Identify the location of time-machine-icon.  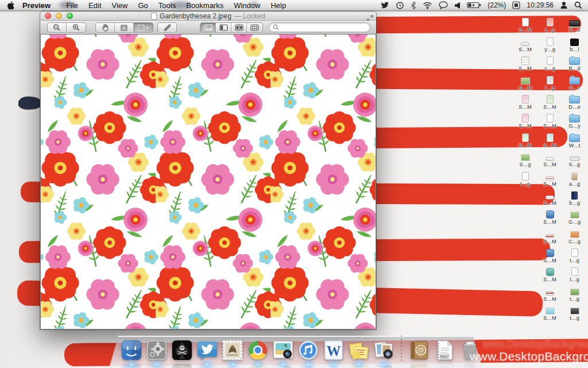
(400, 6).